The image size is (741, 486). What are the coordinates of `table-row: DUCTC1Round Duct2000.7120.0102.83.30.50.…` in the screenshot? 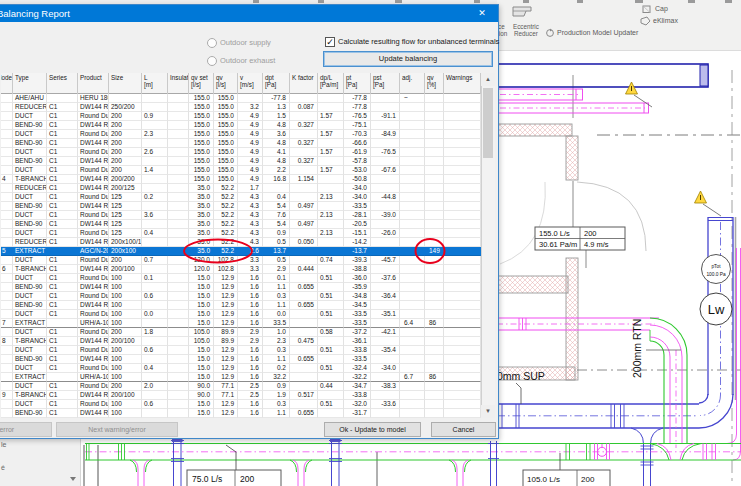 It's located at (241, 260).